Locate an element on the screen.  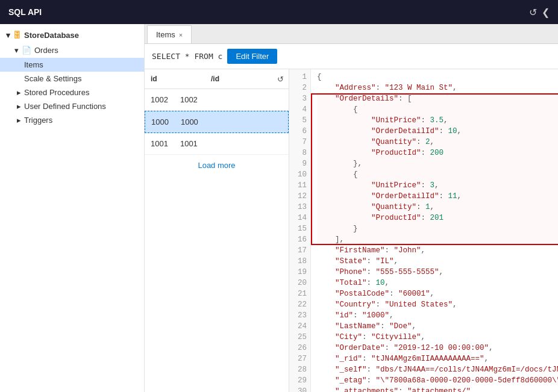
table-row: 10001000 is located at coordinates (217, 122).